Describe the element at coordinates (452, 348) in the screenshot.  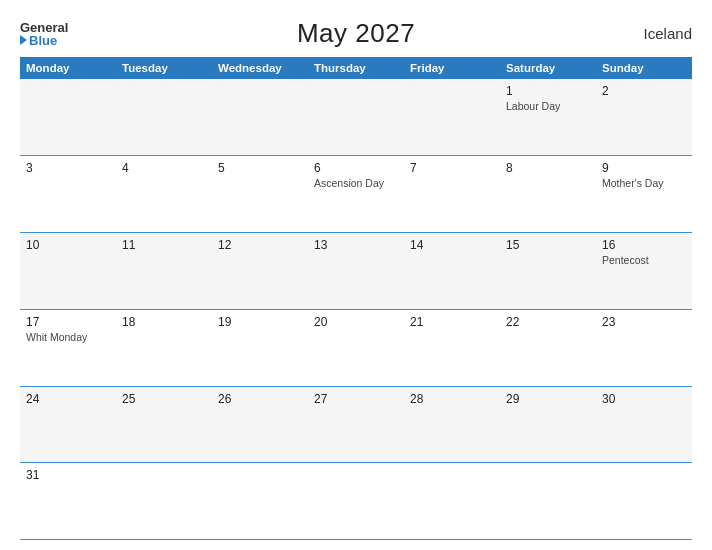
I see `calendar-day-cell: 21` at that location.